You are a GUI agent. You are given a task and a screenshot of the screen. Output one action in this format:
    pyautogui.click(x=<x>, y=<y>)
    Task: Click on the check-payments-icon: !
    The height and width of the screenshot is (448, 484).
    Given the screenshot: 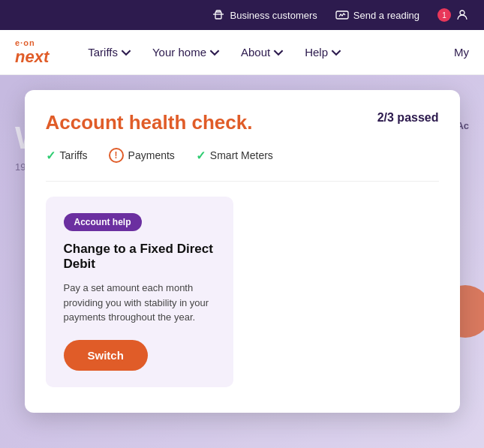 What is the action you would take?
    pyautogui.click(x=116, y=155)
    